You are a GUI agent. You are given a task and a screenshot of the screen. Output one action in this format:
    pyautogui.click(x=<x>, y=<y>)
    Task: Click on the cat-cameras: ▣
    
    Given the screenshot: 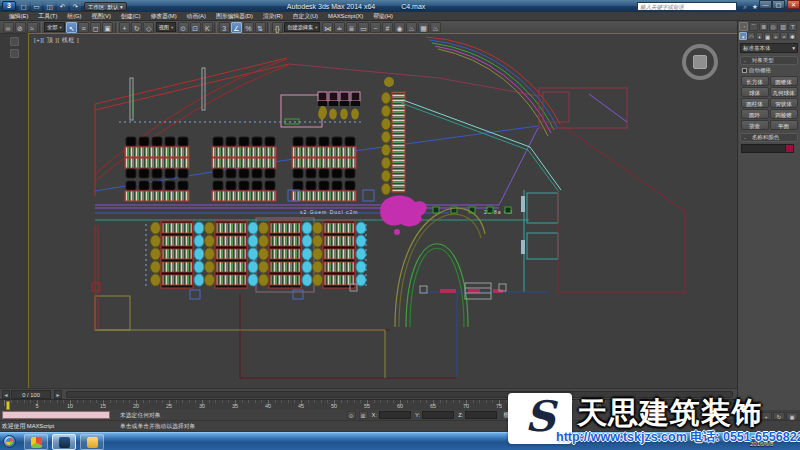 What is the action you would take?
    pyautogui.click(x=768, y=36)
    